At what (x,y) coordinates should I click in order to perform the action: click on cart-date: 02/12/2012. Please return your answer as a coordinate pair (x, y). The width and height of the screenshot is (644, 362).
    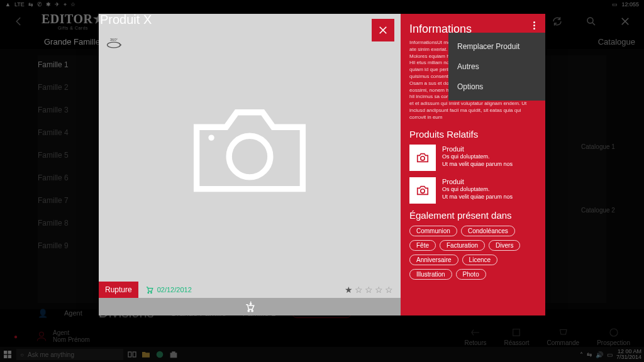
    Looking at the image, I should click on (169, 290).